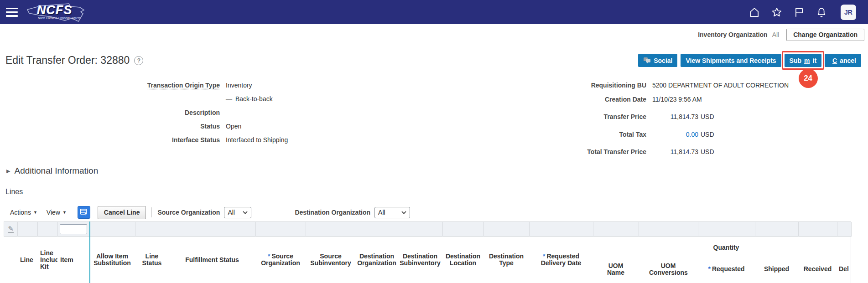 The image size is (868, 283). Describe the element at coordinates (815, 61) in the screenshot. I see `submit-label-post: it` at that location.